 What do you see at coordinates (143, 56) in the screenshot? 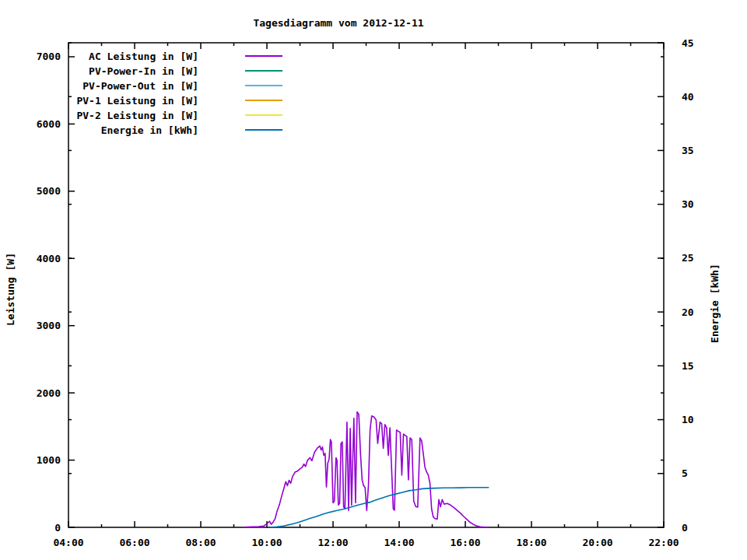
I see `legend-label: AC Leistung in [W]` at bounding box center [143, 56].